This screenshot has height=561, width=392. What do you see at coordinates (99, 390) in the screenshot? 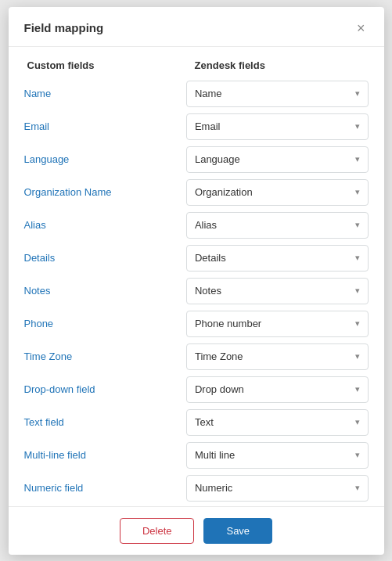
I see `custom-field-label: Drop-down field` at bounding box center [99, 390].